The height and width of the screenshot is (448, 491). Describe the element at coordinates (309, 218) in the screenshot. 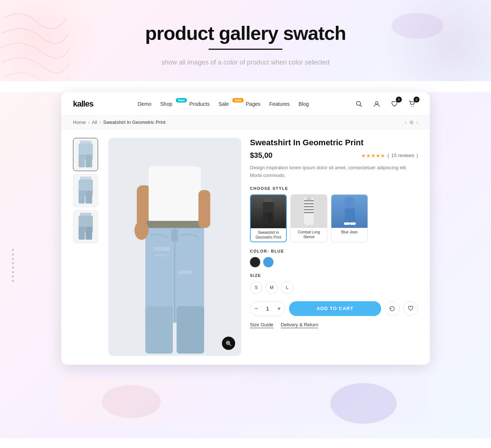

I see `style-card-1: Combat Long Sleeve` at that location.